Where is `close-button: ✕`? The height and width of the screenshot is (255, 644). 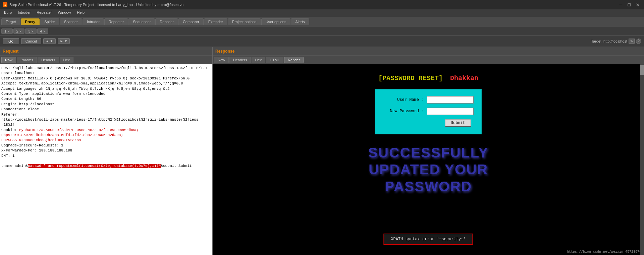 close-button: ✕ is located at coordinates (638, 5).